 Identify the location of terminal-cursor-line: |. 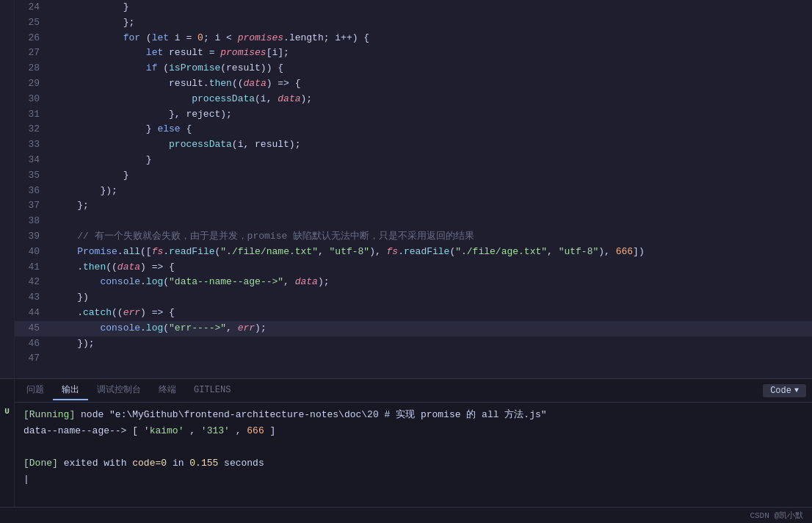
(413, 480).